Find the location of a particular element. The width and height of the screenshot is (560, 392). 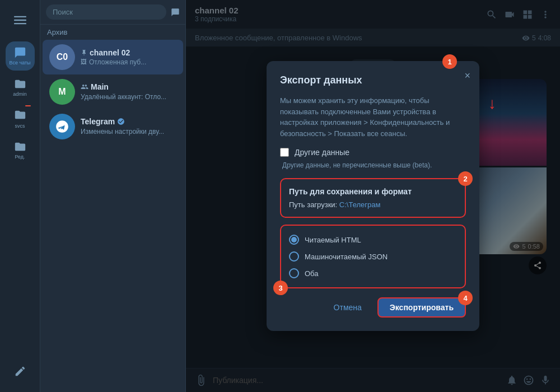

feed-badge is located at coordinates (28, 106).